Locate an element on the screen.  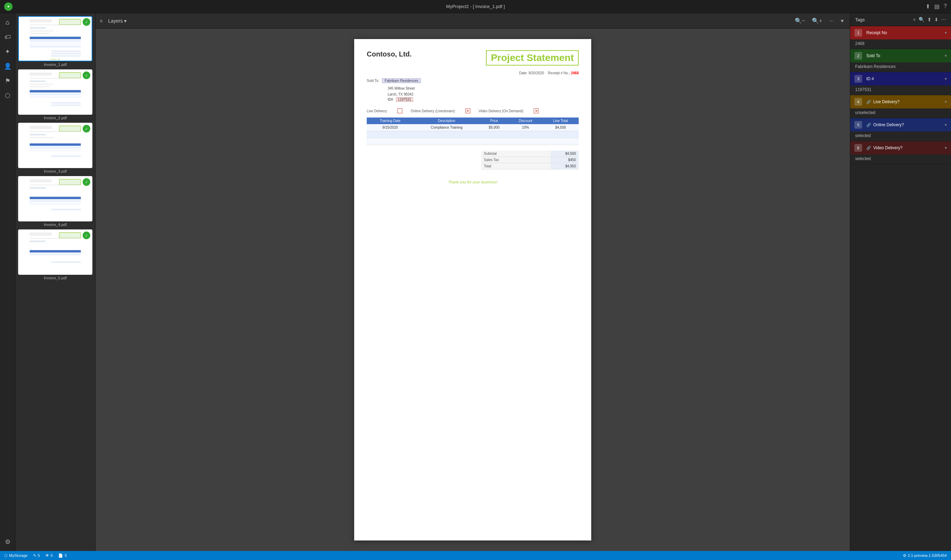
receipt-value: 2468 is located at coordinates (575, 73).